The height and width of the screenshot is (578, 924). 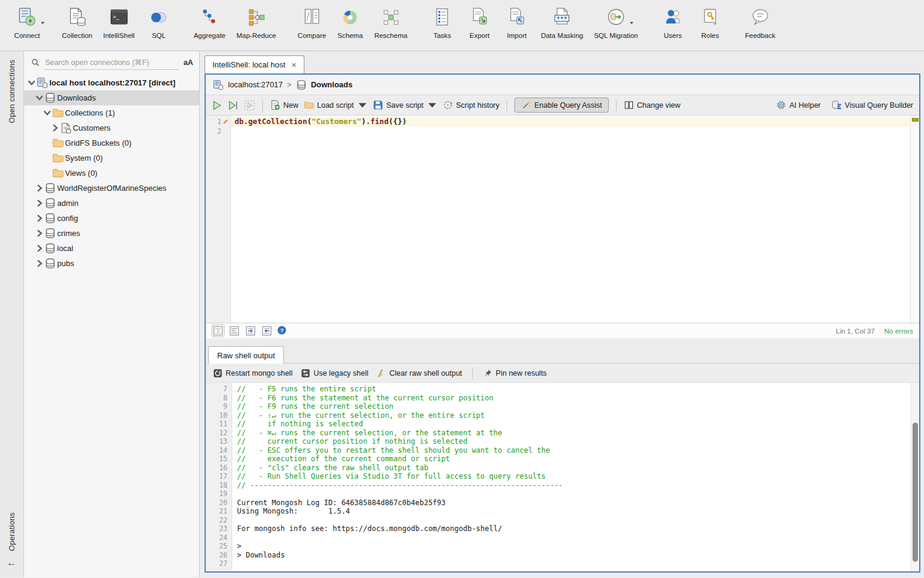 What do you see at coordinates (12, 92) in the screenshot?
I see `open-connections-vertical-tab: Open connections` at bounding box center [12, 92].